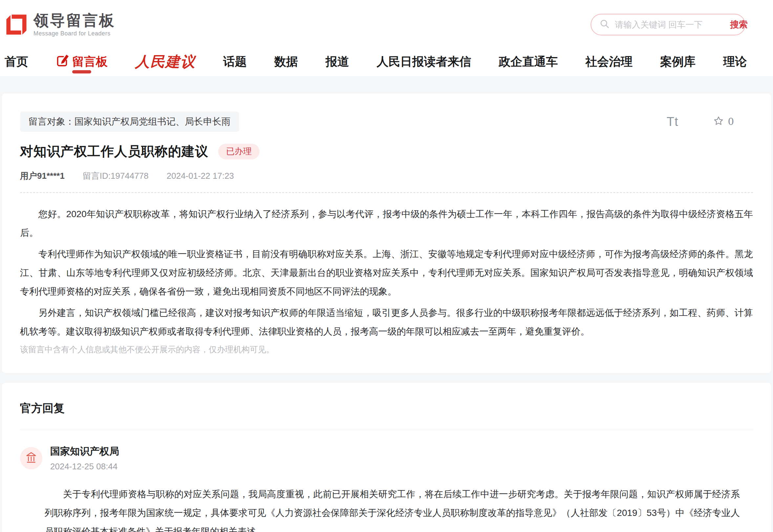  Describe the element at coordinates (678, 62) in the screenshot. I see `nav-item-label: 案例库` at that location.